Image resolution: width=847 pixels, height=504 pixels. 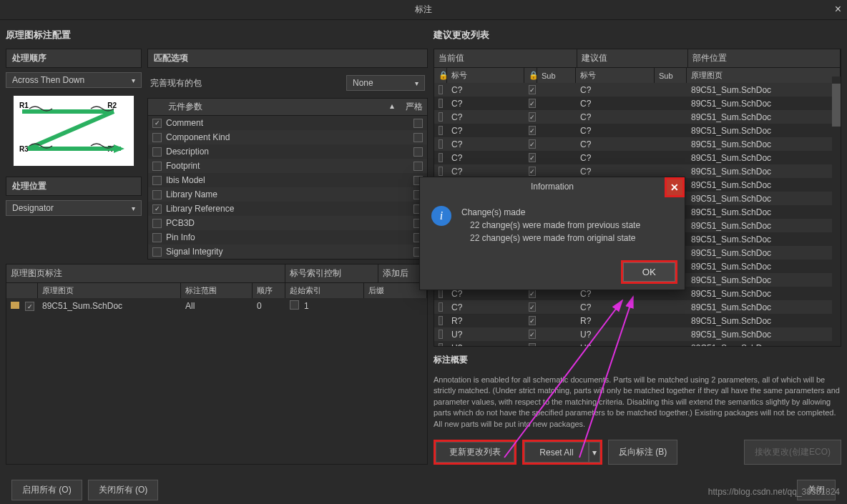 What do you see at coordinates (74, 208) in the screenshot?
I see `position-dropdown: Designator` at bounding box center [74, 208].